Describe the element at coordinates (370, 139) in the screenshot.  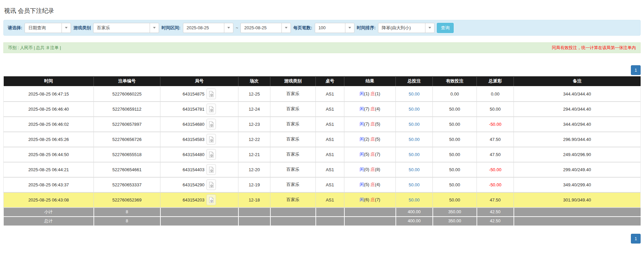
I see `cell-result: 闲(2) 庄(5)` at that location.